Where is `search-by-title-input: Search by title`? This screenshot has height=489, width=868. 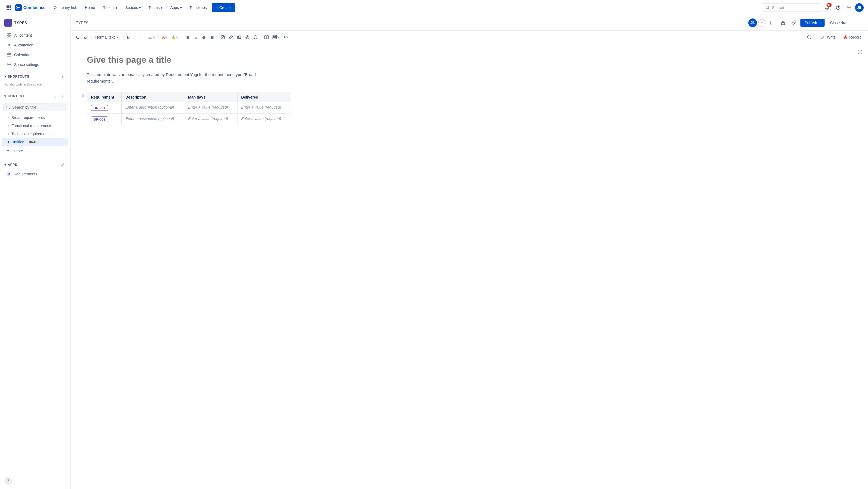
search-by-title-input: Search by title is located at coordinates (35, 107).